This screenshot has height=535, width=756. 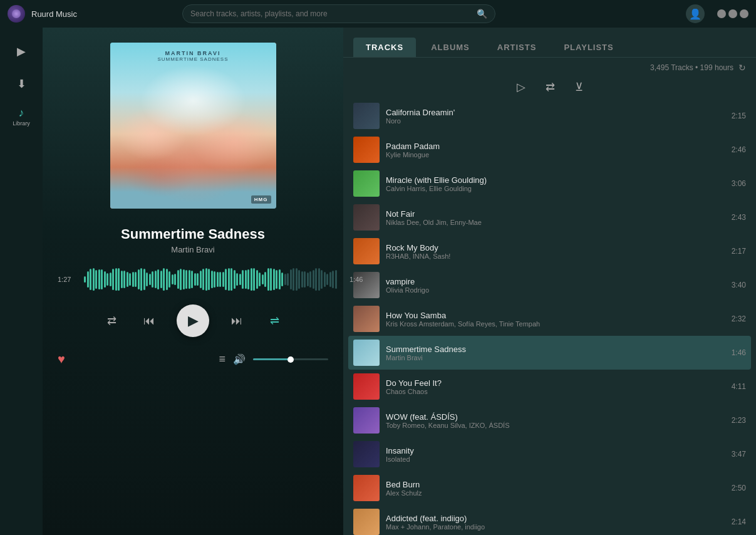 What do you see at coordinates (550, 488) in the screenshot?
I see `track-item: Bed BurnAlex Schulz2:50` at bounding box center [550, 488].